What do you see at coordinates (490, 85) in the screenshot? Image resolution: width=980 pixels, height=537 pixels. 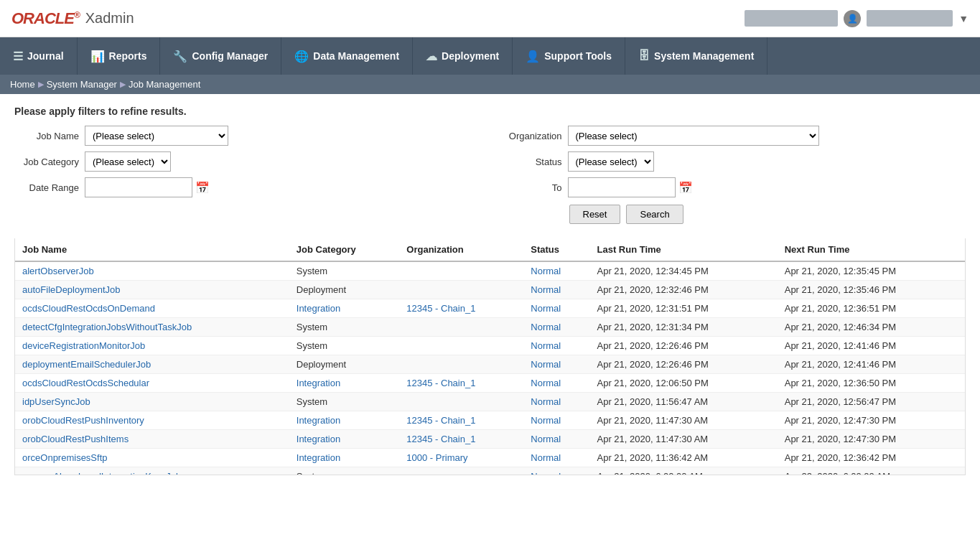 I see `breadcrumb: Home ▶ System Manager ▶ Job Management` at bounding box center [490, 85].